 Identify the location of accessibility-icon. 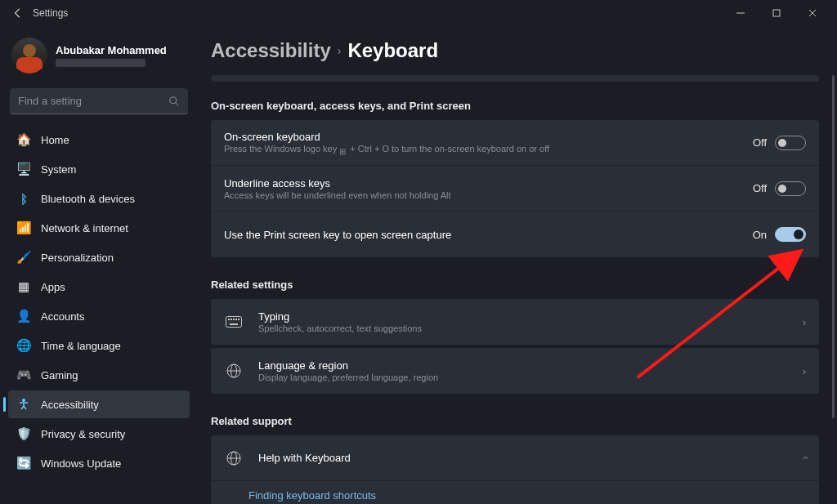
(24, 404).